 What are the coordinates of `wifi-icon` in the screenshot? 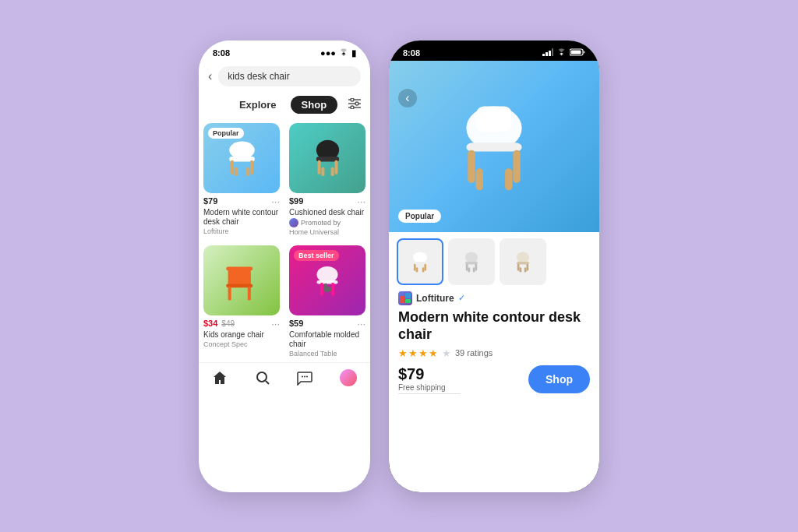 It's located at (344, 53).